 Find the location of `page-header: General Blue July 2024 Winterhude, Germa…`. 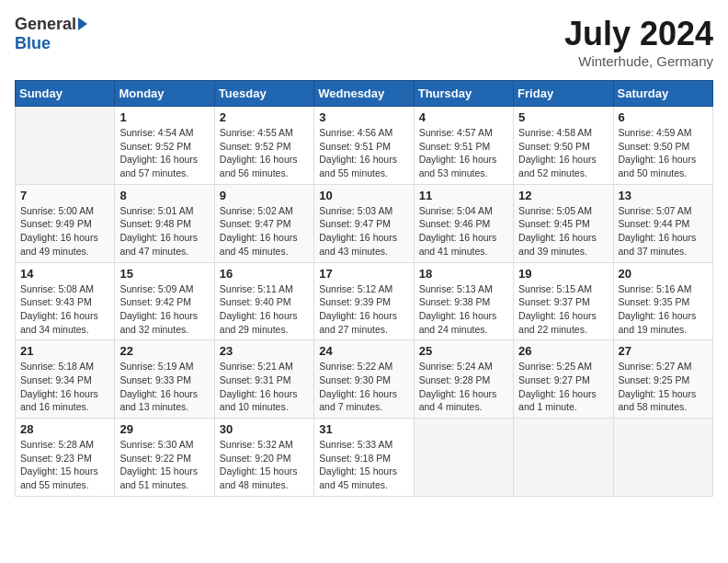

page-header: General Blue July 2024 Winterhude, Germa… is located at coordinates (364, 42).